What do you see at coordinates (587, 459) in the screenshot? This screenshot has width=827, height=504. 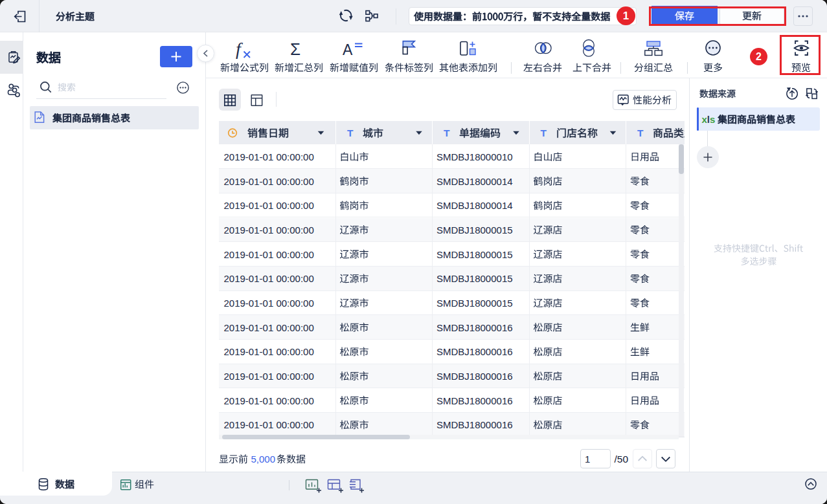 I see `svg-text: 1` at bounding box center [587, 459].